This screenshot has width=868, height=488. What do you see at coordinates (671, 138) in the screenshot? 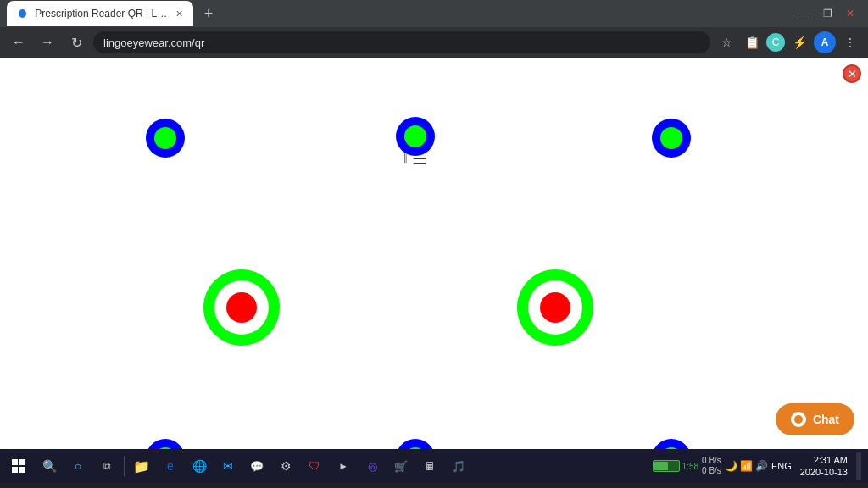
I see `qr-marker-top-right` at bounding box center [671, 138].